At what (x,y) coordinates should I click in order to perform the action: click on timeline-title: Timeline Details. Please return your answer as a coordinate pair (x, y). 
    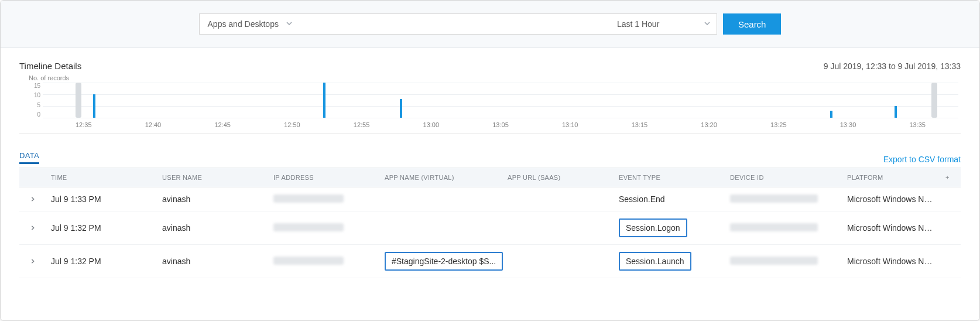
    Looking at the image, I should click on (50, 66).